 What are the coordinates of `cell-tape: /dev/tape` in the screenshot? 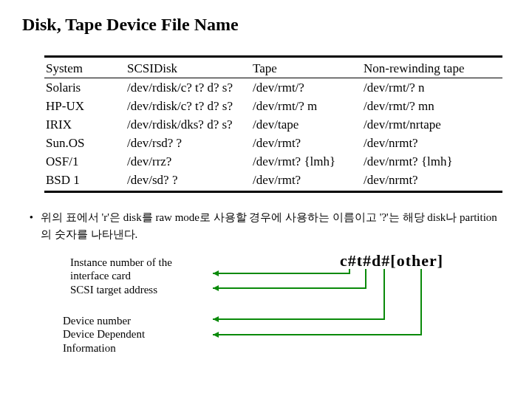 It's located at (307, 124).